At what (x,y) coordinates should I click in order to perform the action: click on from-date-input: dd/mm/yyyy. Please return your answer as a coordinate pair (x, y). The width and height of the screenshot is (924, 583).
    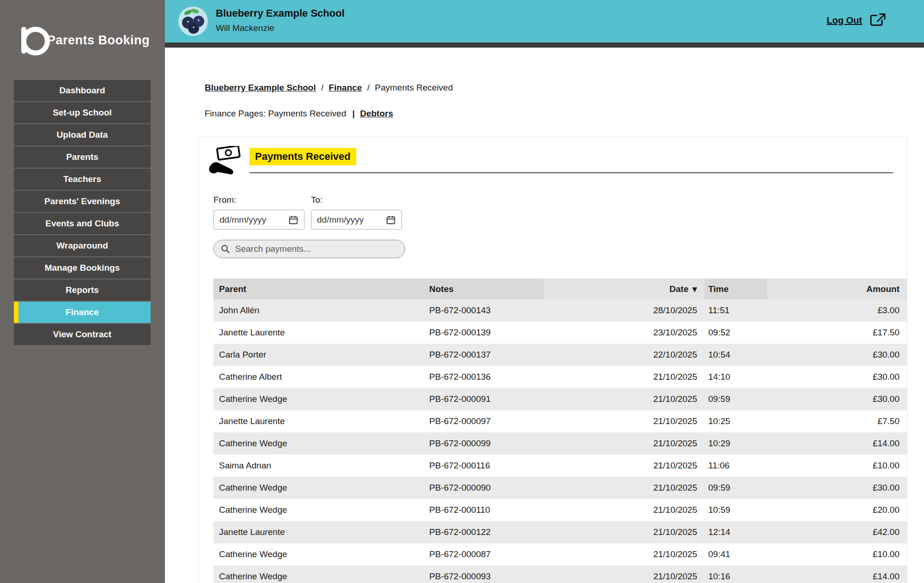
    Looking at the image, I should click on (259, 220).